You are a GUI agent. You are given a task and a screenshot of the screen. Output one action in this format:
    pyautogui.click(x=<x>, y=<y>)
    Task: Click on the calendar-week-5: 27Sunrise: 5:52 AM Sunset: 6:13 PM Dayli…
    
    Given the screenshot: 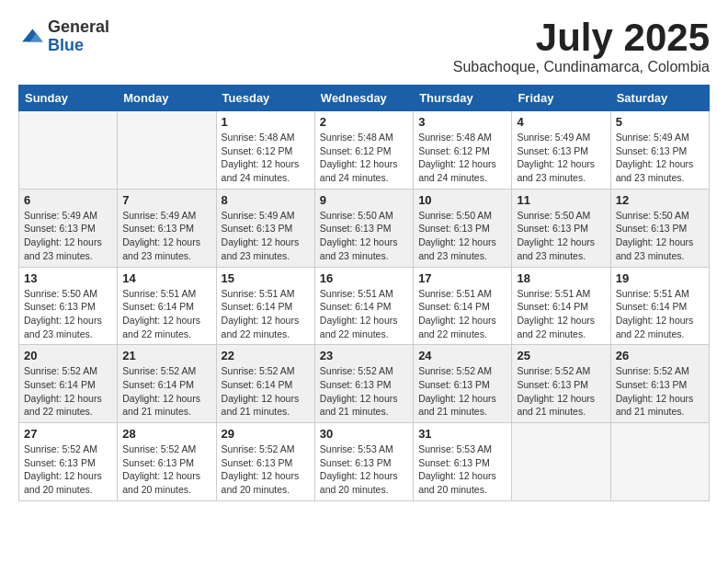 What is the action you would take?
    pyautogui.click(x=364, y=462)
    